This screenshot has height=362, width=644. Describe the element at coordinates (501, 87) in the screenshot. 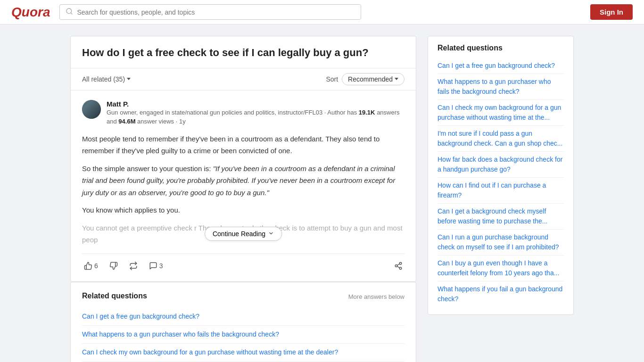

I see `sidebar-link: What happens to a gun purchaser who fail…` at that location.